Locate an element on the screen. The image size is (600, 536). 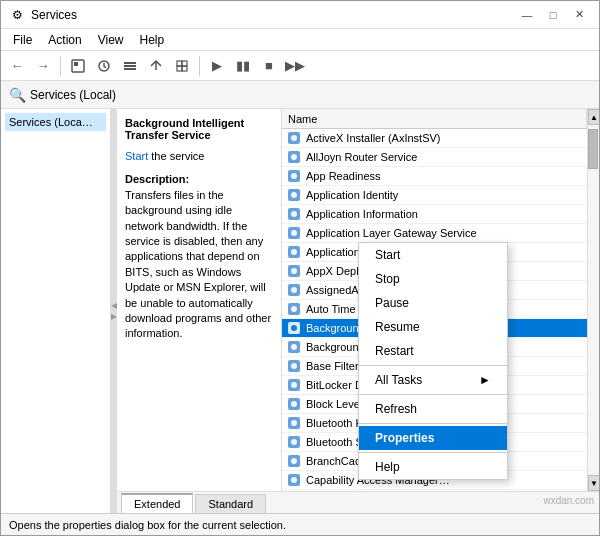
left-panel-services: Services (Loca… is located at coordinates (56, 122).